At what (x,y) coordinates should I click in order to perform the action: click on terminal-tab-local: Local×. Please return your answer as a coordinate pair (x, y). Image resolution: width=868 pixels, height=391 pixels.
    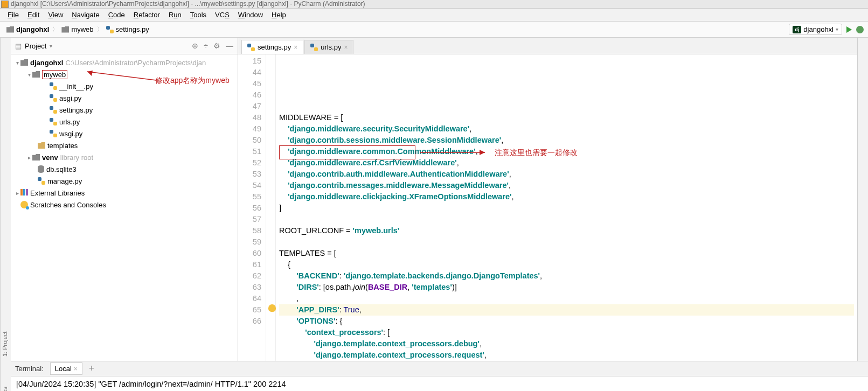
    Looking at the image, I should click on (66, 368).